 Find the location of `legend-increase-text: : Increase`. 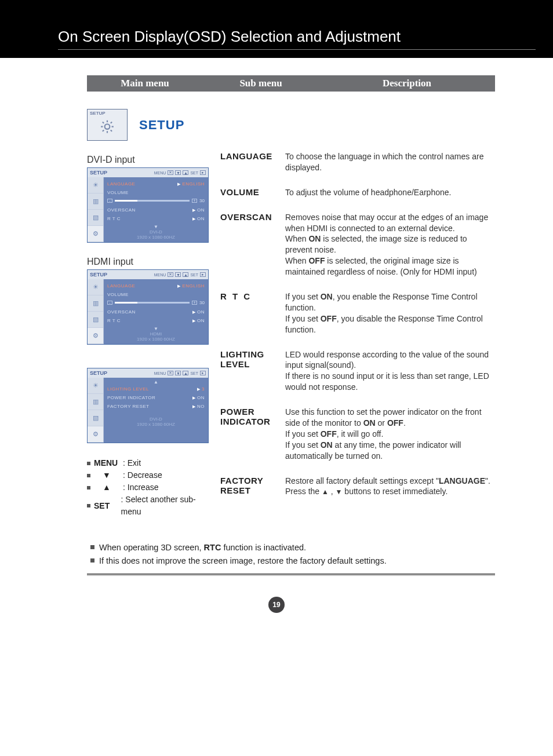

legend-increase-text: : Increase is located at coordinates (140, 488).